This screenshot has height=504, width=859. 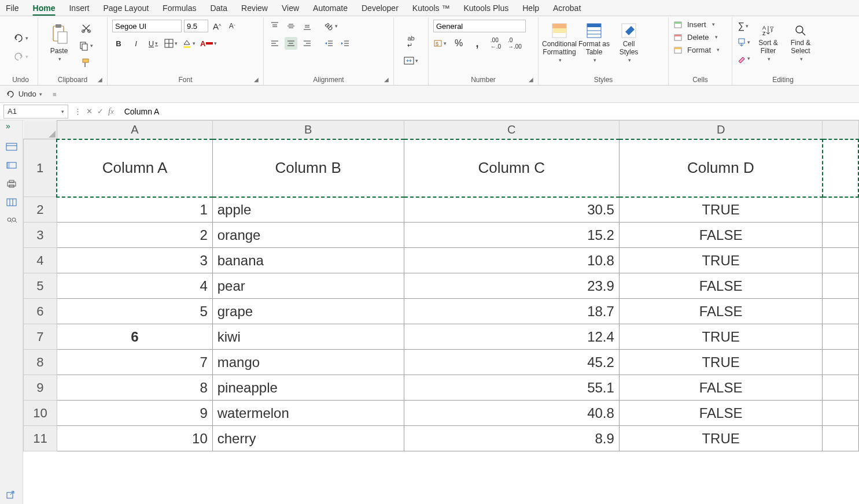 What do you see at coordinates (308, 286) in the screenshot?
I see `cell-B5: pear` at bounding box center [308, 286].